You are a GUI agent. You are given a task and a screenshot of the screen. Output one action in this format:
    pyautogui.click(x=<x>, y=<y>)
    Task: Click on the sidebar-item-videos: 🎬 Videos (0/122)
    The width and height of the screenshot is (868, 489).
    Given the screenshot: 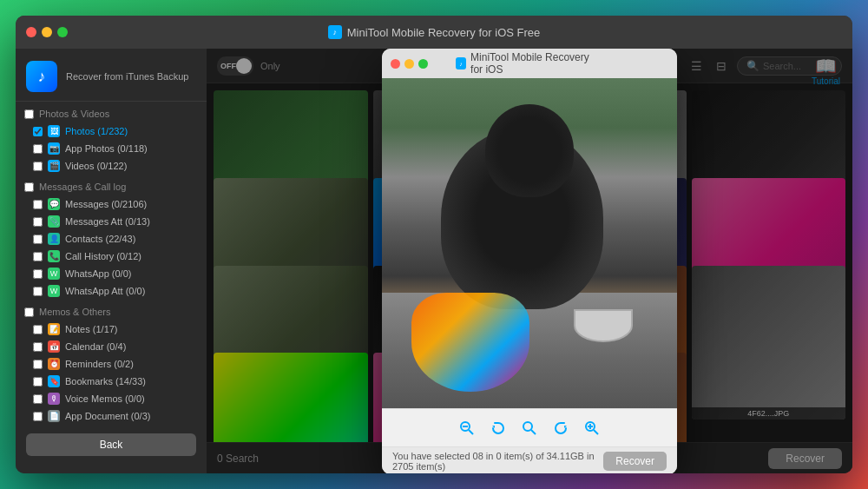 What is the action you would take?
    pyautogui.click(x=111, y=166)
    